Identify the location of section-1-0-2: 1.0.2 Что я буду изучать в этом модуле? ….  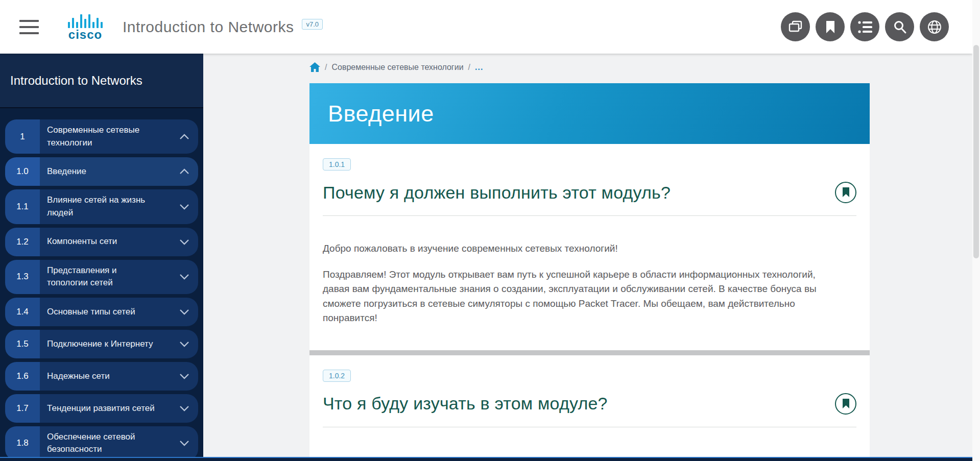
(589, 408).